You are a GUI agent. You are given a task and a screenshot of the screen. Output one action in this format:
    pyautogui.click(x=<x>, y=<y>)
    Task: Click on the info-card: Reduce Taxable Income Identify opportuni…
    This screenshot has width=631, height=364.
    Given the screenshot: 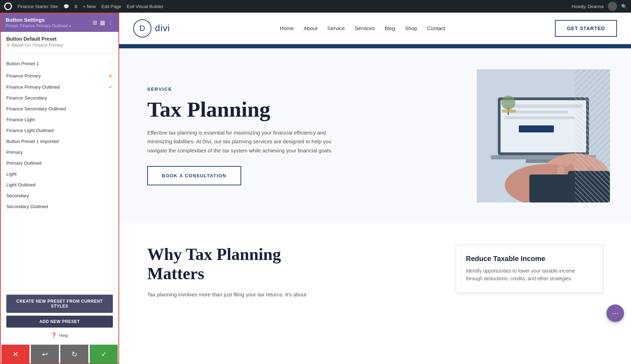 What is the action you would take?
    pyautogui.click(x=529, y=269)
    